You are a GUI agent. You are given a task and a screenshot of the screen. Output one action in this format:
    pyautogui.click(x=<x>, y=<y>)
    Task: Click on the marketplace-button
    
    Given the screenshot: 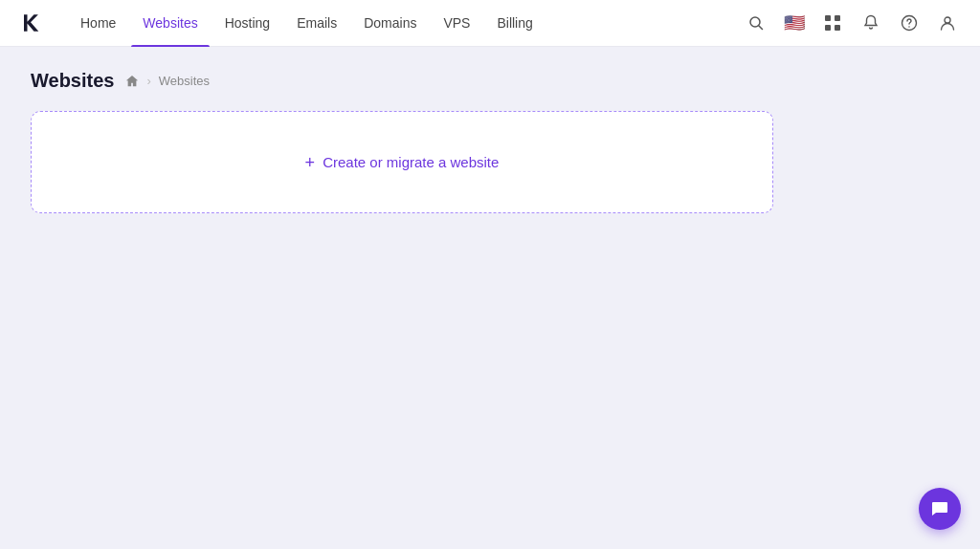 What is the action you would take?
    pyautogui.click(x=833, y=23)
    